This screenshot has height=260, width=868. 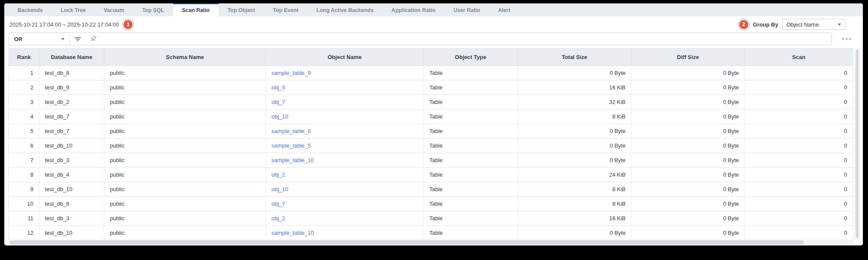 What do you see at coordinates (24, 73) in the screenshot?
I see `cell-rank: 1` at bounding box center [24, 73].